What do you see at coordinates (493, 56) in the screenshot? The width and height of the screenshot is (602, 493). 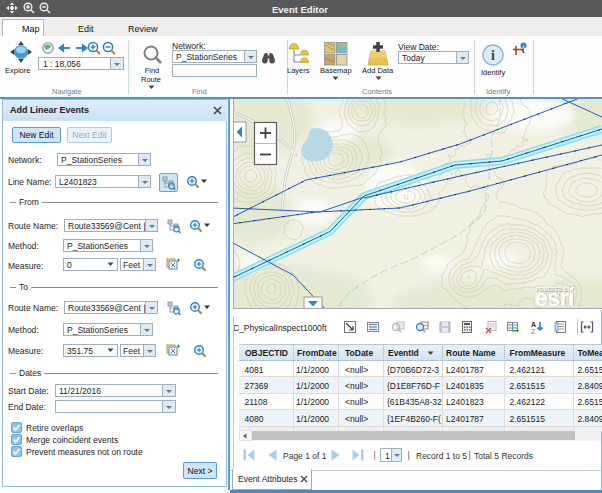 I see `svg-text: i` at bounding box center [493, 56].